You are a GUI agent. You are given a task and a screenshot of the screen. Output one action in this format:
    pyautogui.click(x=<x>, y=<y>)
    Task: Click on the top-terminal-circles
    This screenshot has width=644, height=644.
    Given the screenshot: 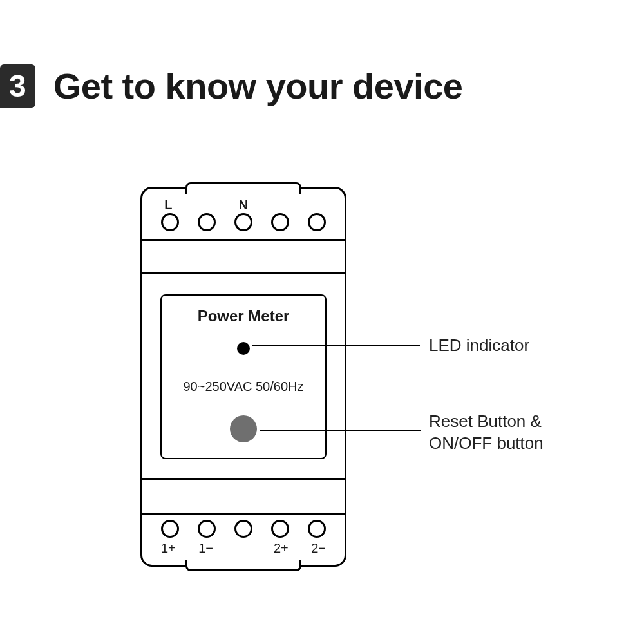 What is the action you would take?
    pyautogui.click(x=243, y=222)
    